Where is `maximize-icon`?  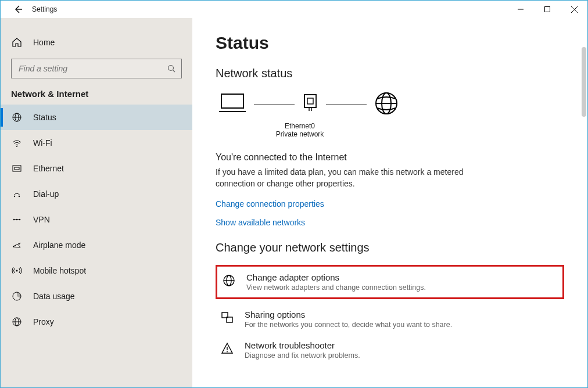
maximize-icon is located at coordinates (547, 9).